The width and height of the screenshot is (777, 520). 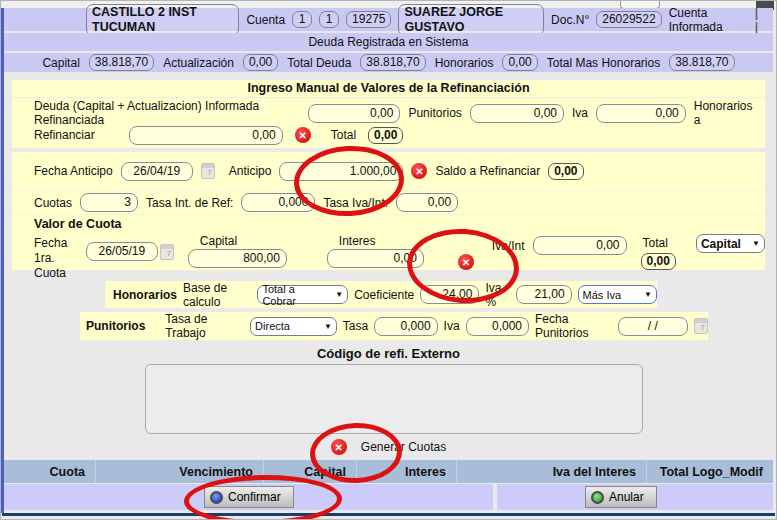 What do you see at coordinates (708, 20) in the screenshot?
I see `cuenta-informada-label: Cuenta Informada` at bounding box center [708, 20].